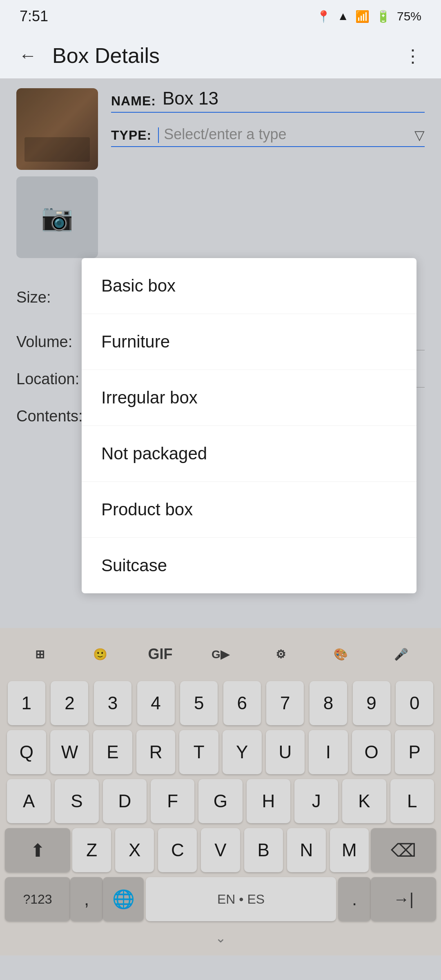 The image size is (441, 980). Describe the element at coordinates (220, 56) in the screenshot. I see `app-bar: ← Box Details ⋮` at that location.